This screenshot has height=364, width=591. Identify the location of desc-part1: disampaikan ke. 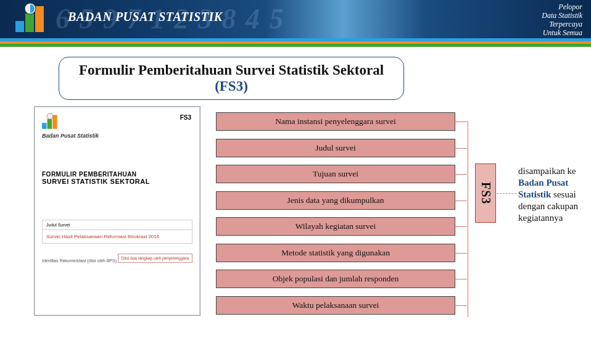
(547, 171).